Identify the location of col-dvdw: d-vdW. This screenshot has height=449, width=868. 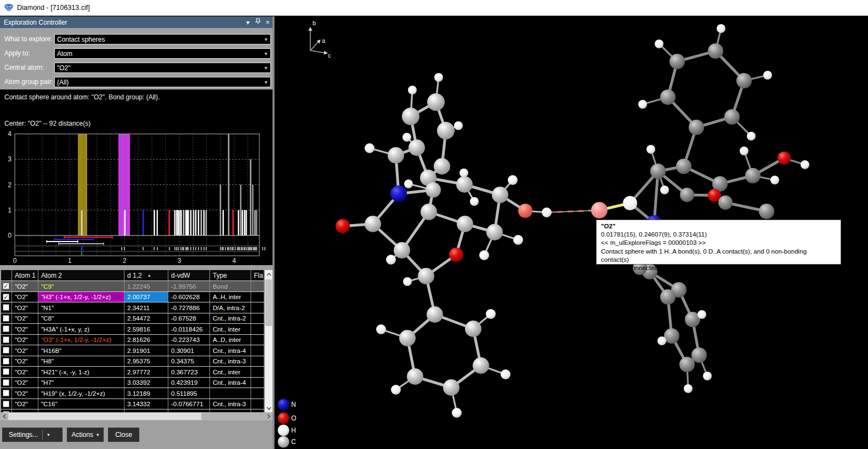
(189, 276).